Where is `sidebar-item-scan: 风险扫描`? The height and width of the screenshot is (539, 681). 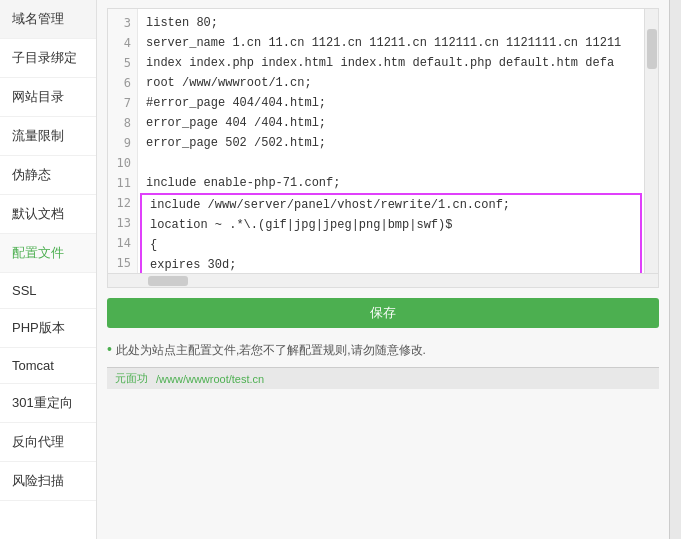 sidebar-item-scan: 风险扫描 is located at coordinates (48, 482).